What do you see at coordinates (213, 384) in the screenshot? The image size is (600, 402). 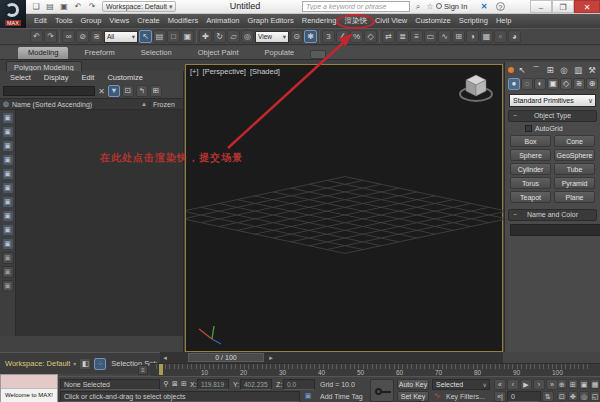 I see `x-coordinate-field: 119.819` at bounding box center [213, 384].